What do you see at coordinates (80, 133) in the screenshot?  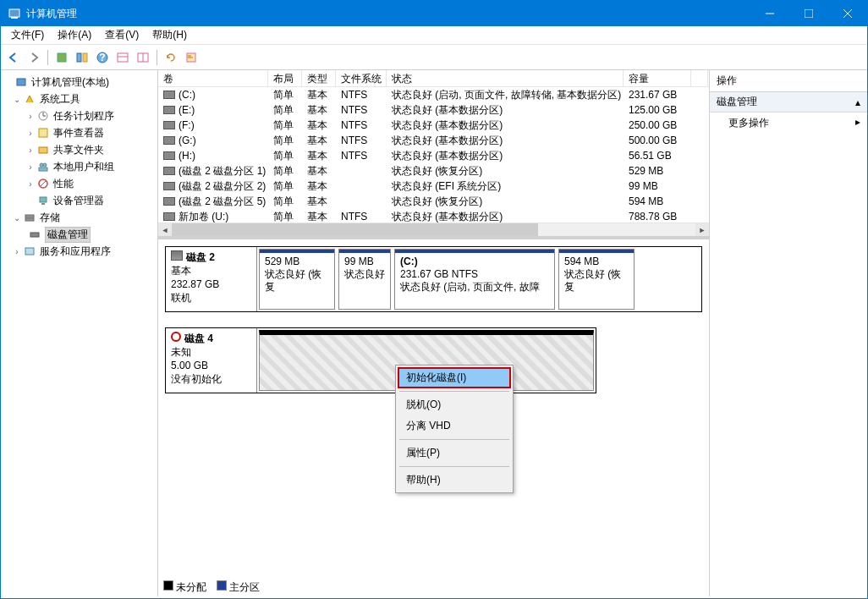 I see `tree-event-viewer: ›事件查看器` at bounding box center [80, 133].